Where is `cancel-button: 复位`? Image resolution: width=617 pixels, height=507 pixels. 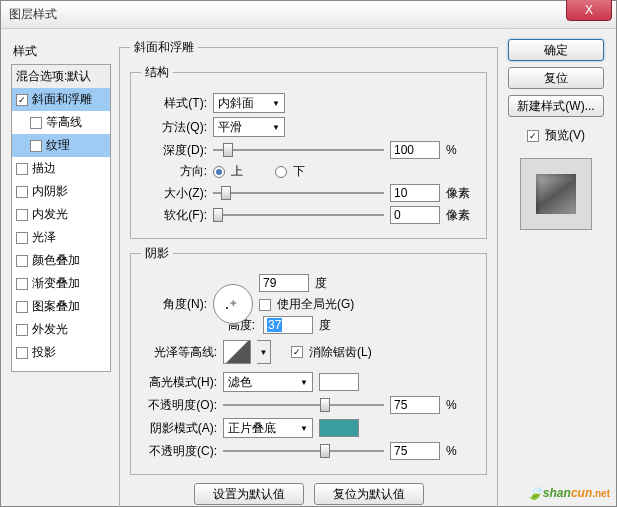
cancel-button: 复位 is located at coordinates (556, 78).